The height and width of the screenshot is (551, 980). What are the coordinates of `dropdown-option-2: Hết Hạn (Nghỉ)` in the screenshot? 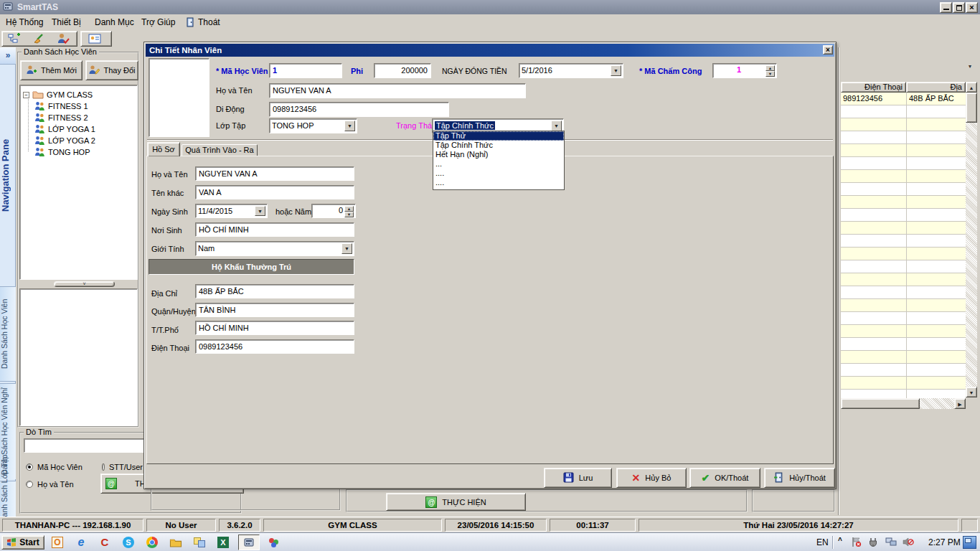 It's located at (499, 155).